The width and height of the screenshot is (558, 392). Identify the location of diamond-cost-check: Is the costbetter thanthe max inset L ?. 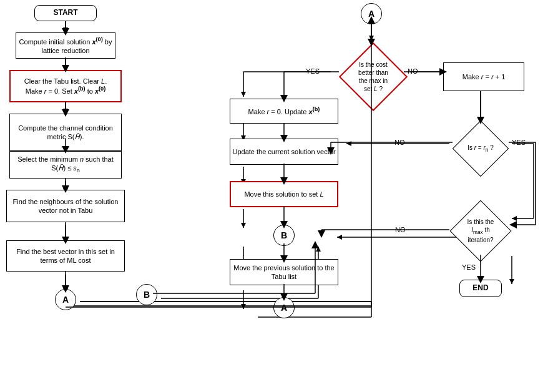
(373, 77).